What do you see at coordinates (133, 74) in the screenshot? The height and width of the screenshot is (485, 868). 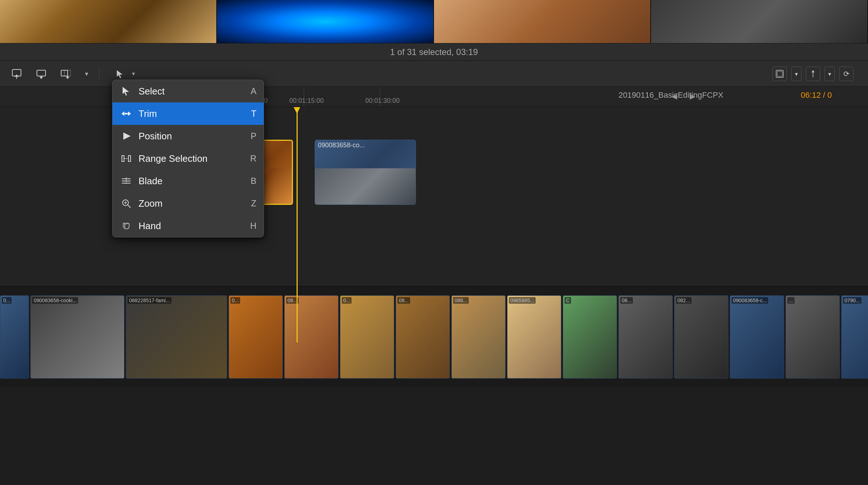 I see `tool-dropdown-button: ▾` at bounding box center [133, 74].